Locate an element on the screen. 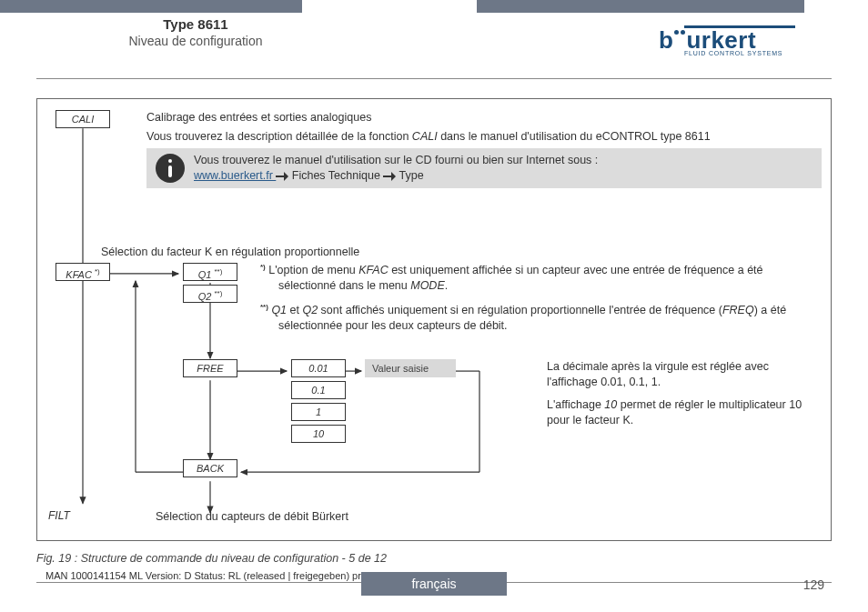  figure-caption: Fig. 19 : Structure de commande du nivea… is located at coordinates (211, 558).